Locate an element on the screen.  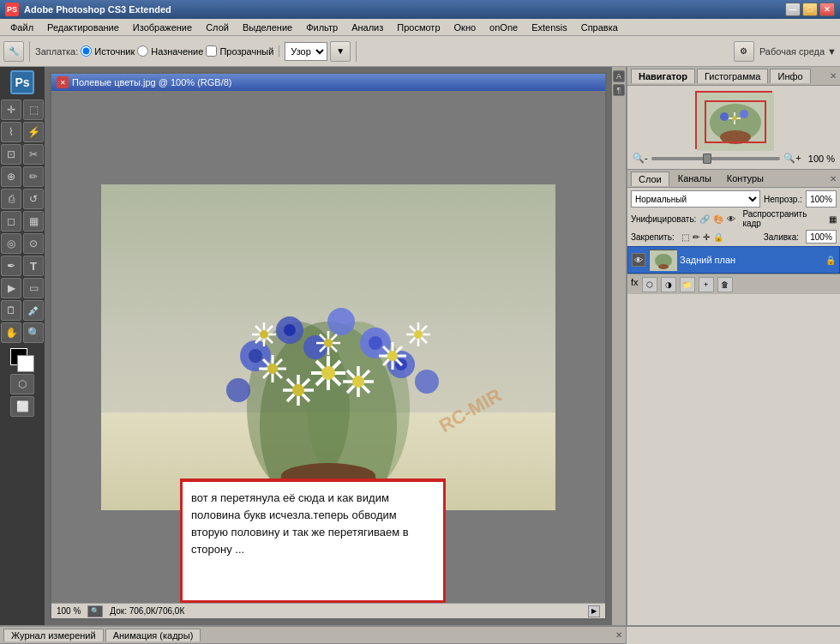
new-layer-icon: + is located at coordinates (706, 285).